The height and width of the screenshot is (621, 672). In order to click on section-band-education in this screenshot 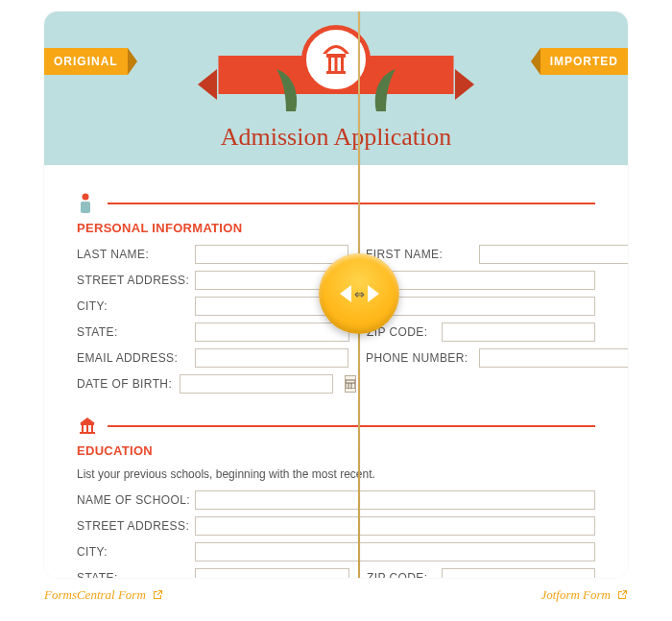, I will do `click(336, 426)`.